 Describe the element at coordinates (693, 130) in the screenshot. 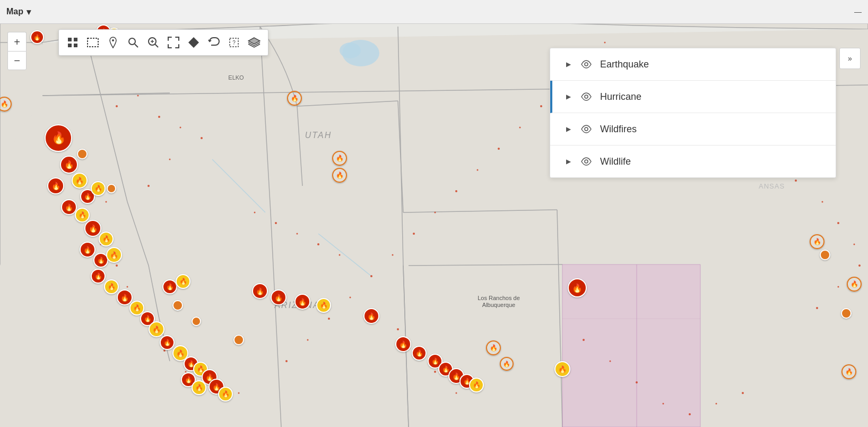

I see `layer-item-wildfires: ▶ Wildfires` at that location.